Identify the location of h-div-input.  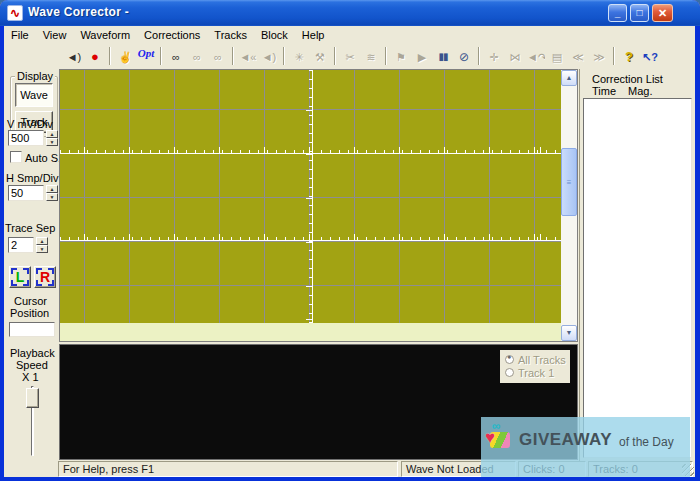
(26, 193).